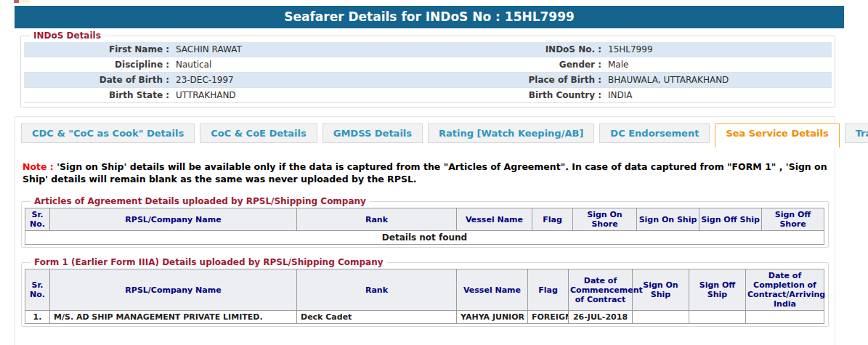 Image resolution: width=868 pixels, height=345 pixels. Describe the element at coordinates (511, 134) in the screenshot. I see `tab-rating-watch-keeping-ab: Rating [Watch Keeping/AB]` at that location.